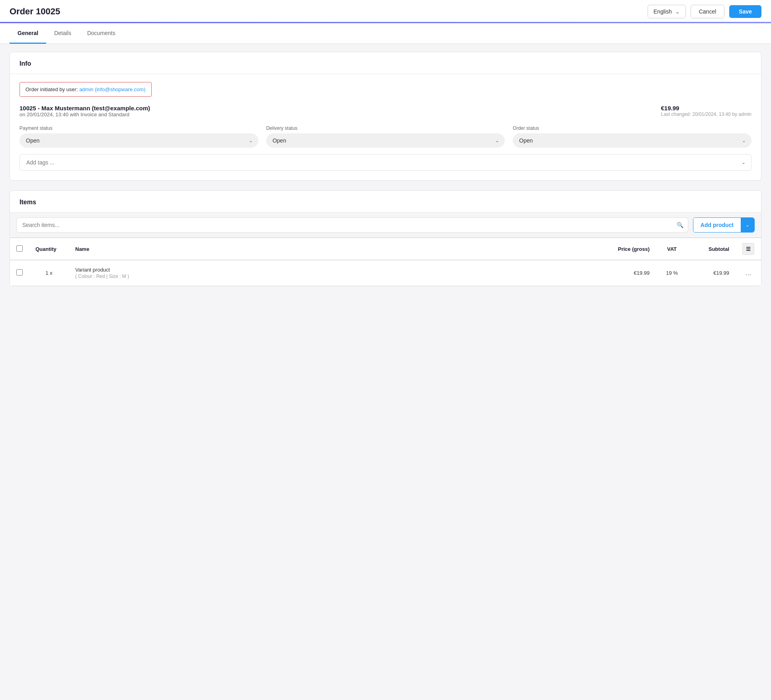 This screenshot has width=771, height=700. Describe the element at coordinates (667, 12) in the screenshot. I see `language-selector: English ⌄` at that location.